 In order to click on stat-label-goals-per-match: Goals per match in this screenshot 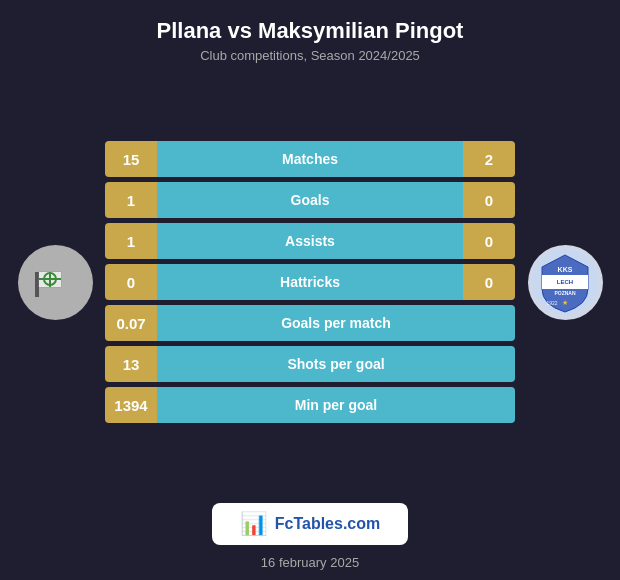, I will do `click(336, 323)`.